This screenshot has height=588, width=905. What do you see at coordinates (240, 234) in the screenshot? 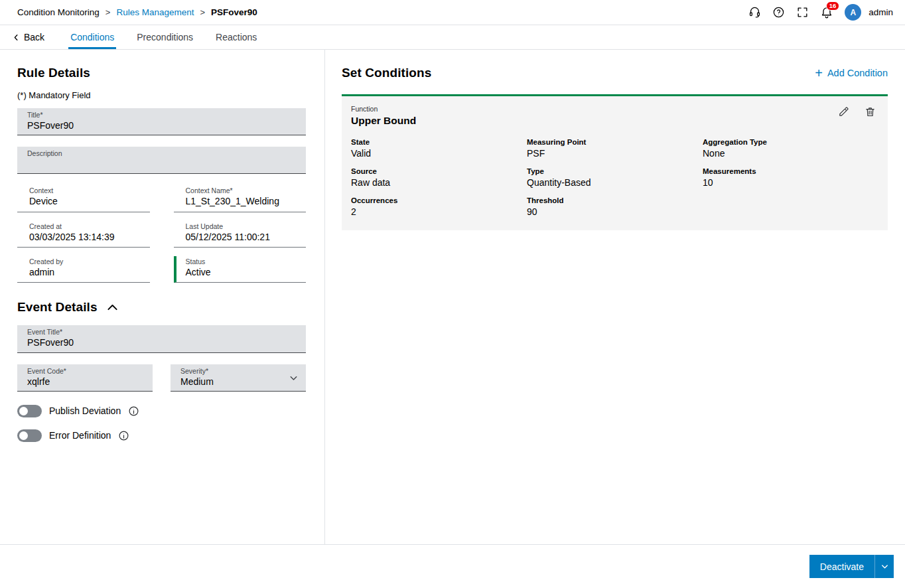
I see `last-update-field: Last Update 05/12/2025 11:00:21` at bounding box center [240, 234].